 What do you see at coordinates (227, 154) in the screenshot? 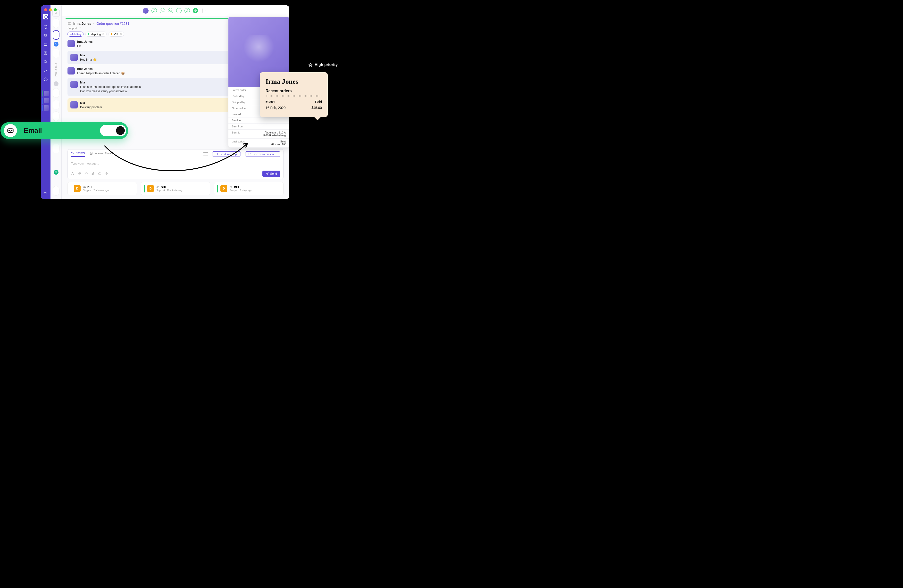
I see `send-transcript-button: Send transcript` at bounding box center [227, 154].